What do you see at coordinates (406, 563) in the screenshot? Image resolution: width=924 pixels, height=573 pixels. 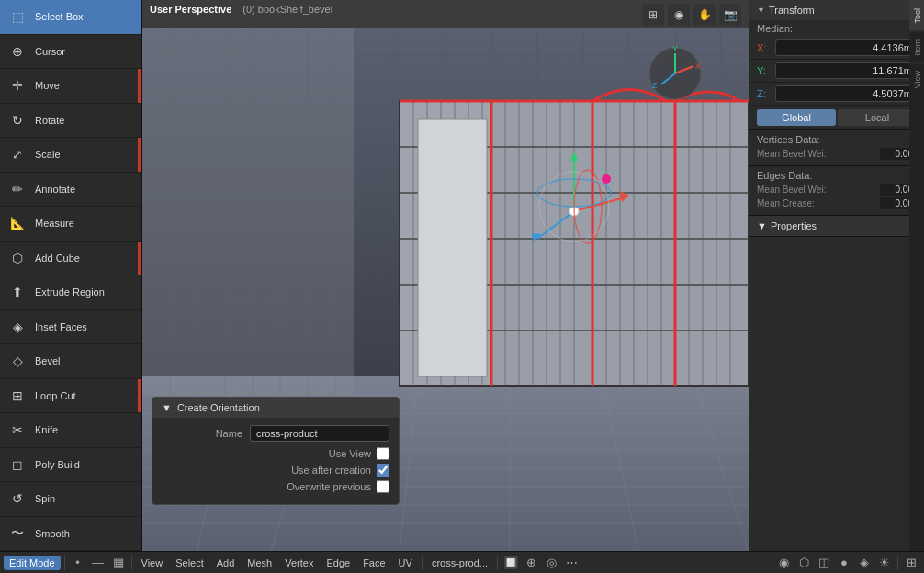 I see `bb-uv-btn: UV` at bounding box center [406, 563].